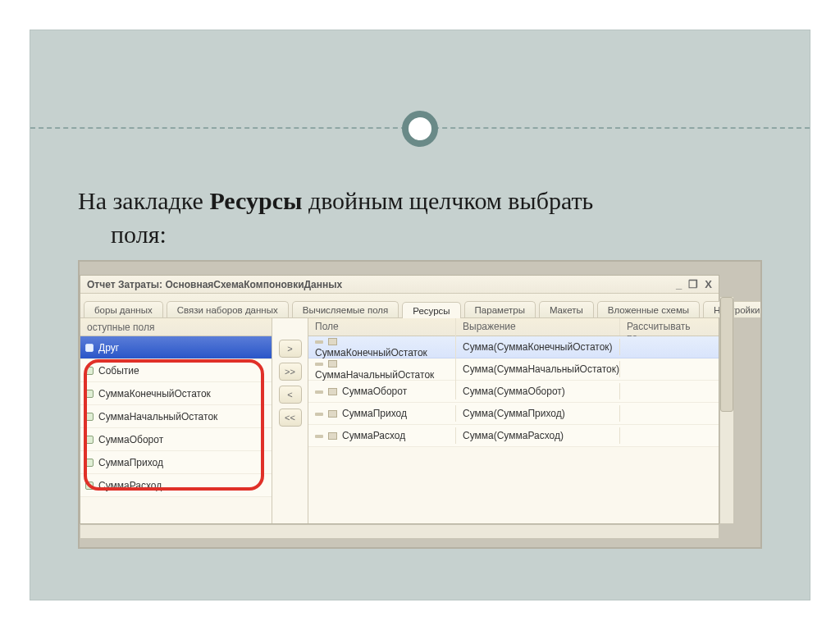  What do you see at coordinates (538, 326) in the screenshot?
I see `col-expr-header: Выражение` at bounding box center [538, 326].